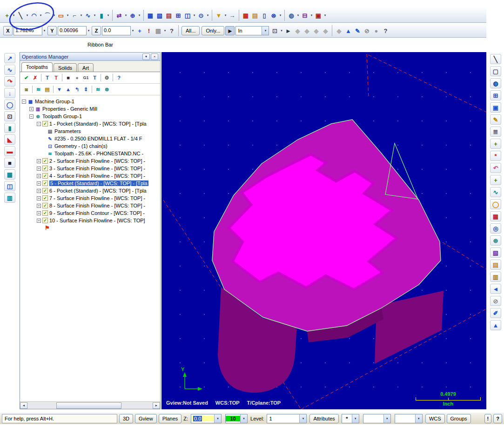 The image size is (504, 427). Describe the element at coordinates (90, 109) in the screenshot. I see `tree-item-properties: + ▥ Properties - Generic Mill` at that location.